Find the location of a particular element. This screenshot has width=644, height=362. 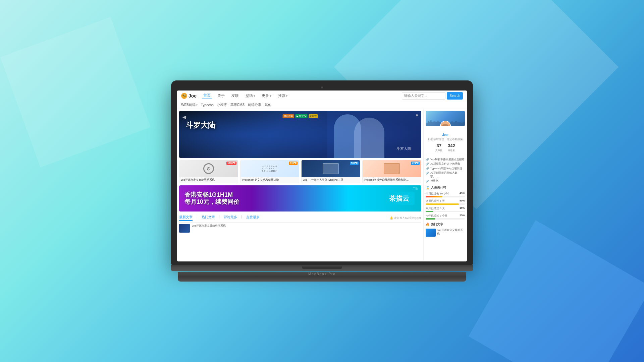

link-text-5: 模块化 is located at coordinates (434, 181).